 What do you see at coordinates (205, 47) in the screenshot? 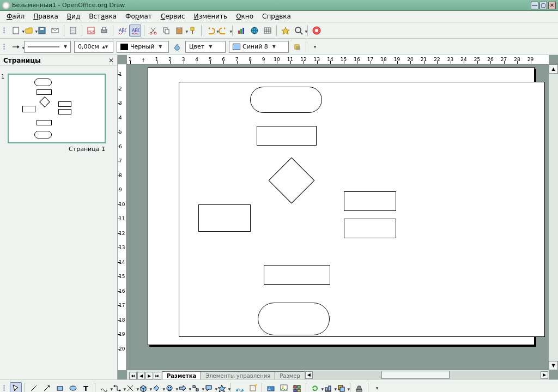
I see `fill-type-combo: Цвет ▼` at bounding box center [205, 47].